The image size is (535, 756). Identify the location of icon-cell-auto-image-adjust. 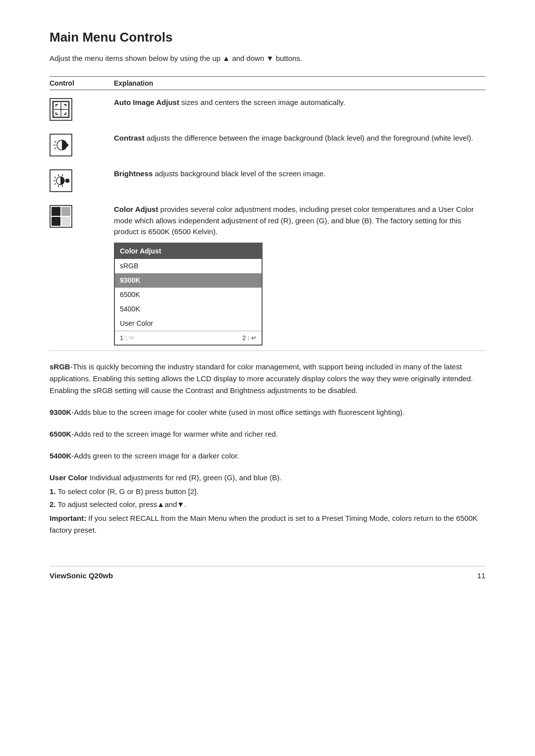
(82, 109).